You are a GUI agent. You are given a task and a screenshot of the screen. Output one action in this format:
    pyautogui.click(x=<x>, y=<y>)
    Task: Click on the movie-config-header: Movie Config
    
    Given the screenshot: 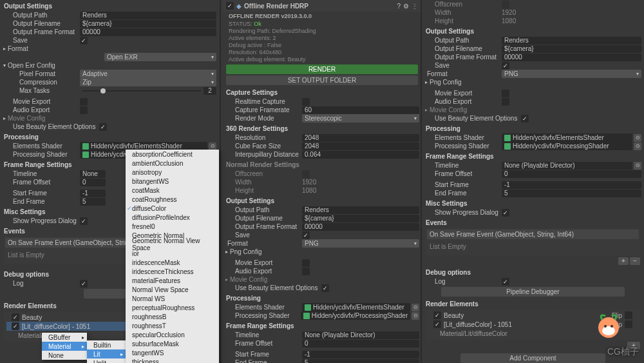 What is the action you would take?
    pyautogui.click(x=26, y=119)
    